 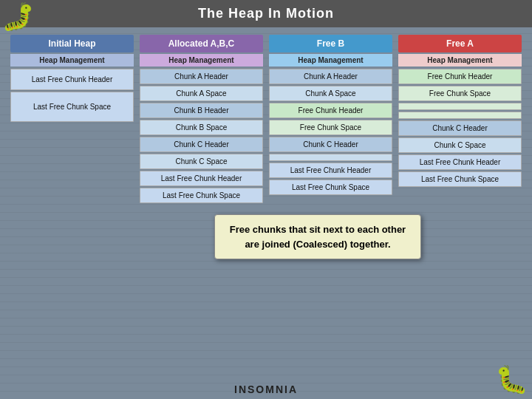 I want to click on page-title: The Heap In Motion, so click(x=266, y=13).